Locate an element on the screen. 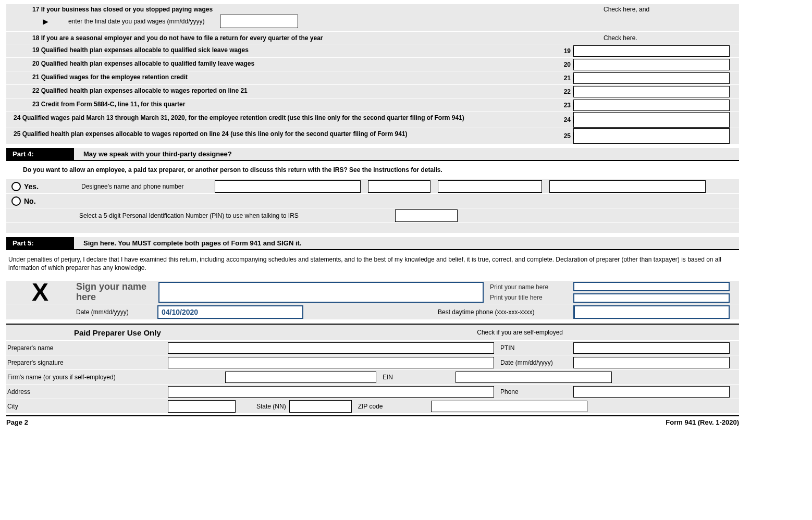  city-row: City State (NN) ZIP code is located at coordinates (373, 406).